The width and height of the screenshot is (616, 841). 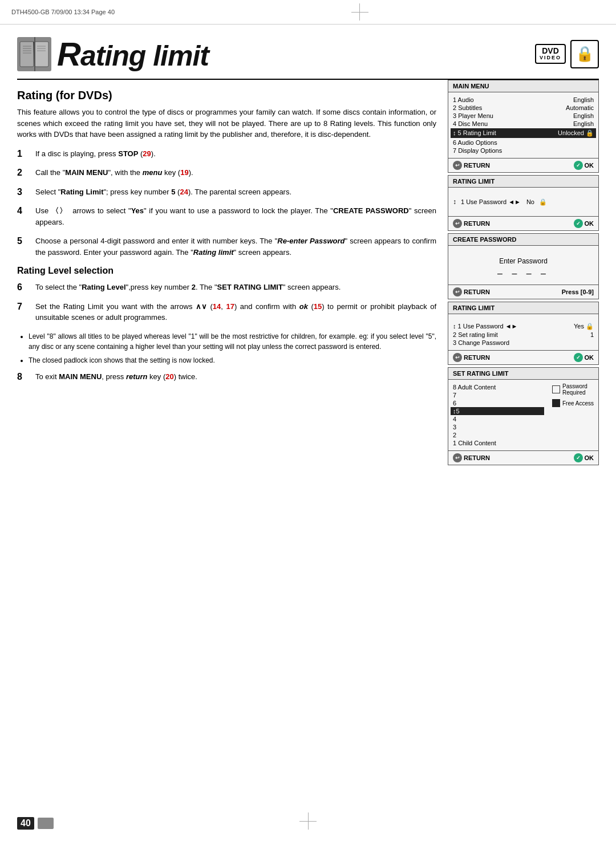 What do you see at coordinates (524, 415) in the screenshot?
I see `set-rating-content: 8 Adult Content 7 6 ↕ 5 4` at bounding box center [524, 415].